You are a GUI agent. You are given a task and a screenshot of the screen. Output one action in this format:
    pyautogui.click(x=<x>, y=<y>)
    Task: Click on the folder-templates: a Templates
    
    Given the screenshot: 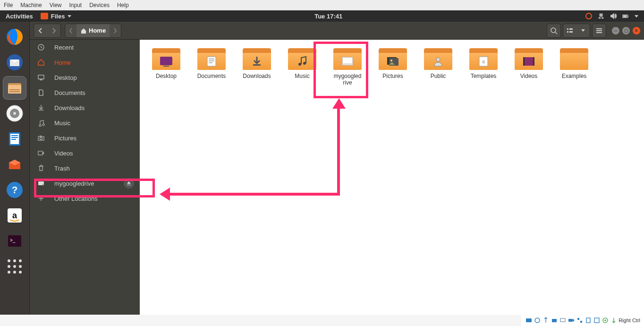 What is the action you would take?
    pyautogui.click(x=483, y=67)
    